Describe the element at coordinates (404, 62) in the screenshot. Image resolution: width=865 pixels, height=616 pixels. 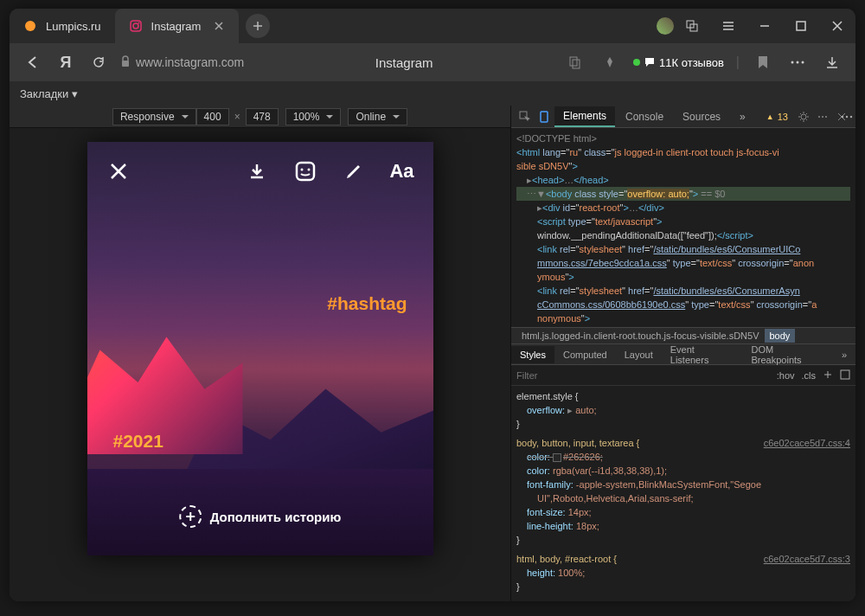
I see `page-title: Instagram` at that location.